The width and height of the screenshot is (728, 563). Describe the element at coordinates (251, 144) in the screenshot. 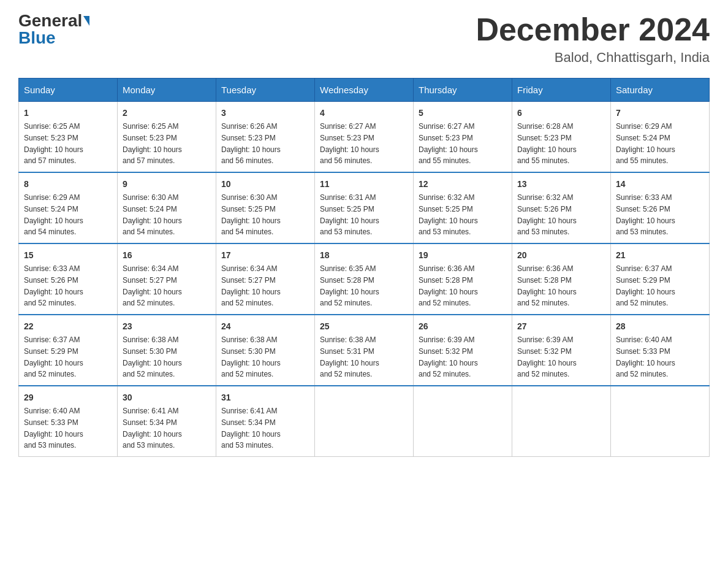

I see `day-info: Sunrise: 6:26 AMSunset: 5:23 PMDaylight:…` at that location.